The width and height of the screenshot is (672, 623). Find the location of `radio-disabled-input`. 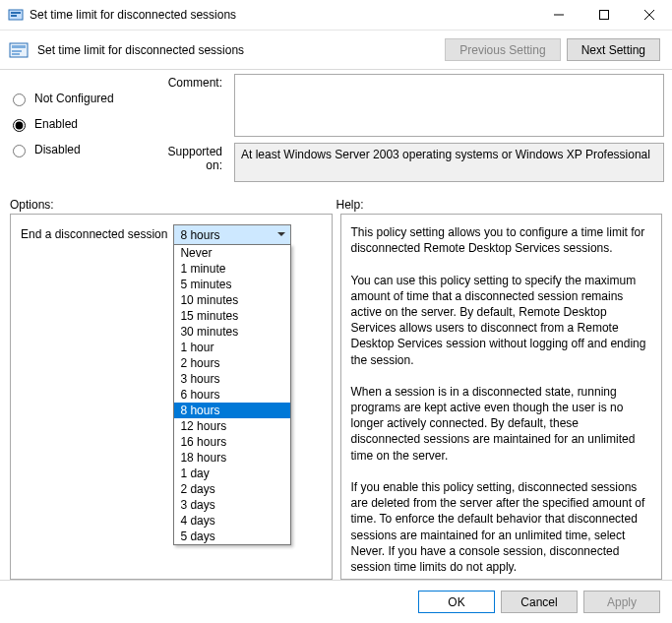

radio-disabled-input is located at coordinates (20, 152).